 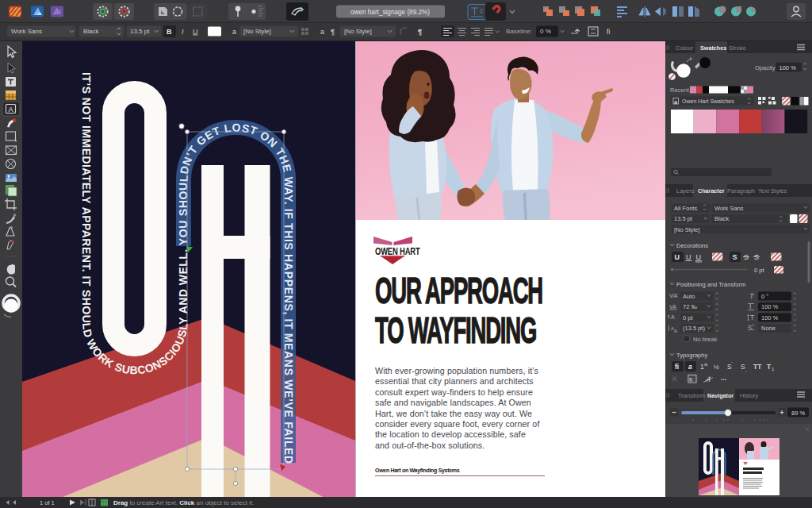 What do you see at coordinates (48, 503) in the screenshot?
I see `svg-text: 1 of 1` at bounding box center [48, 503].